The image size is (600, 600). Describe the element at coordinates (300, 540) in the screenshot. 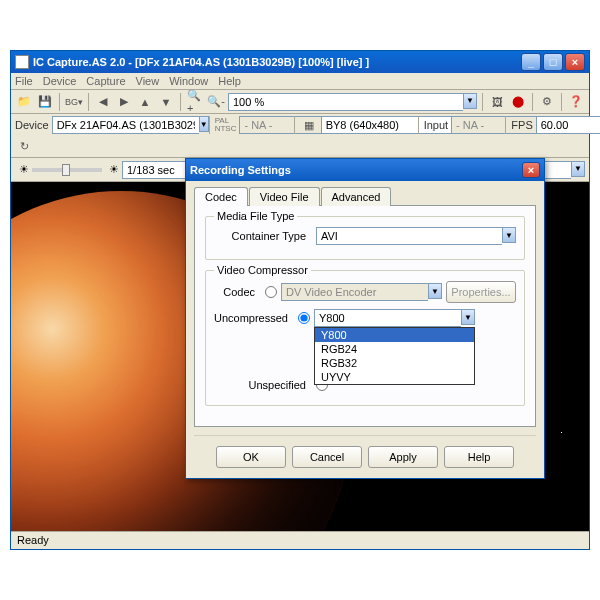

I see `status-bar: Ready` at that location.